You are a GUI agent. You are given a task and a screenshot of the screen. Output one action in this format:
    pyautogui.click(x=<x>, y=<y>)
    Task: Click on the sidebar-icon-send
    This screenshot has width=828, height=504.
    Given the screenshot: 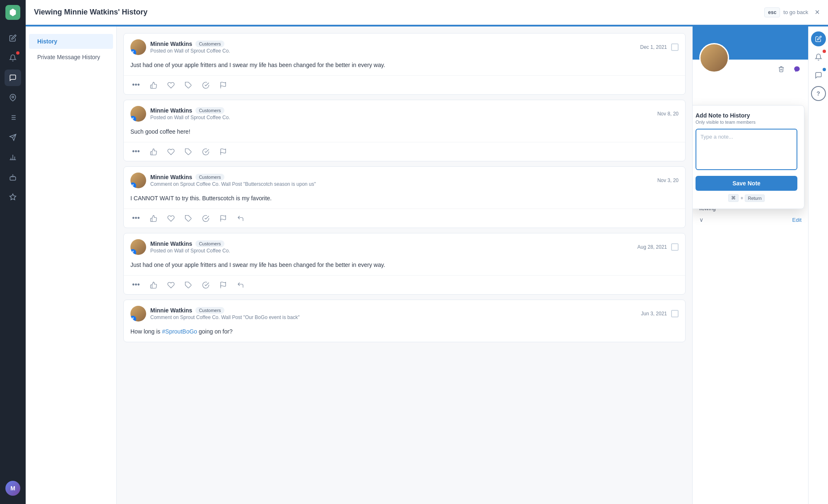 What is the action you would take?
    pyautogui.click(x=13, y=137)
    